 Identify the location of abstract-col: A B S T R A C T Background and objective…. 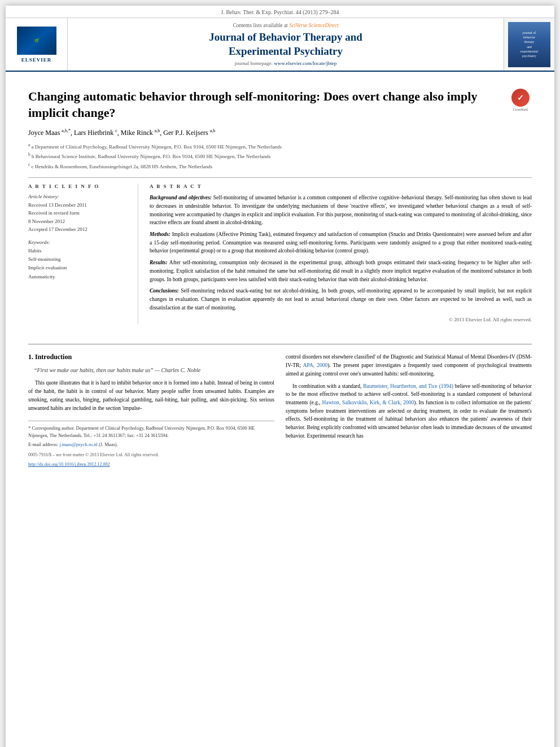
(341, 254).